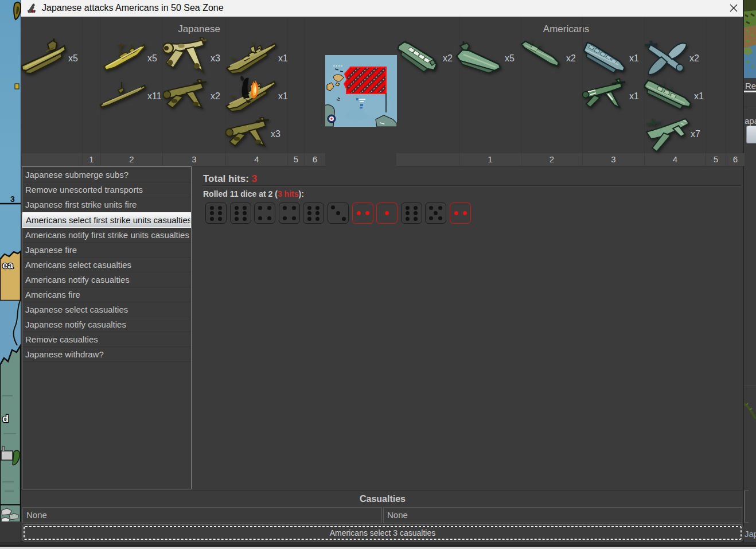 This screenshot has height=549, width=756. Describe the element at coordinates (6, 419) in the screenshot. I see `svg-text: d` at that location.